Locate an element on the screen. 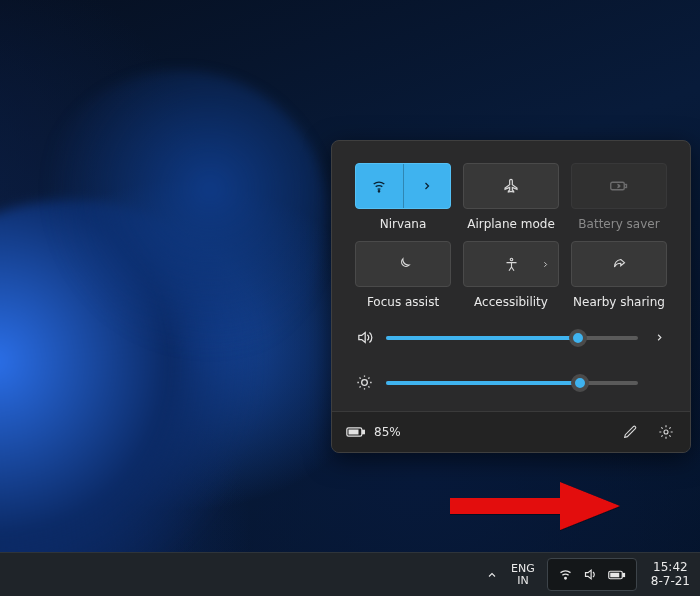 This screenshot has height=596, width=700. pencil-icon is located at coordinates (630, 432).